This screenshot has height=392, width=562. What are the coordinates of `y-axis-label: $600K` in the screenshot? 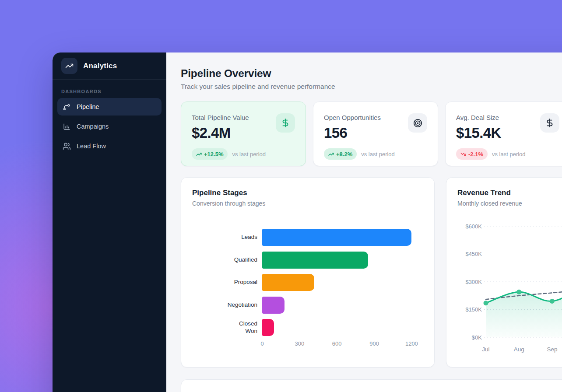 It's located at (474, 227).